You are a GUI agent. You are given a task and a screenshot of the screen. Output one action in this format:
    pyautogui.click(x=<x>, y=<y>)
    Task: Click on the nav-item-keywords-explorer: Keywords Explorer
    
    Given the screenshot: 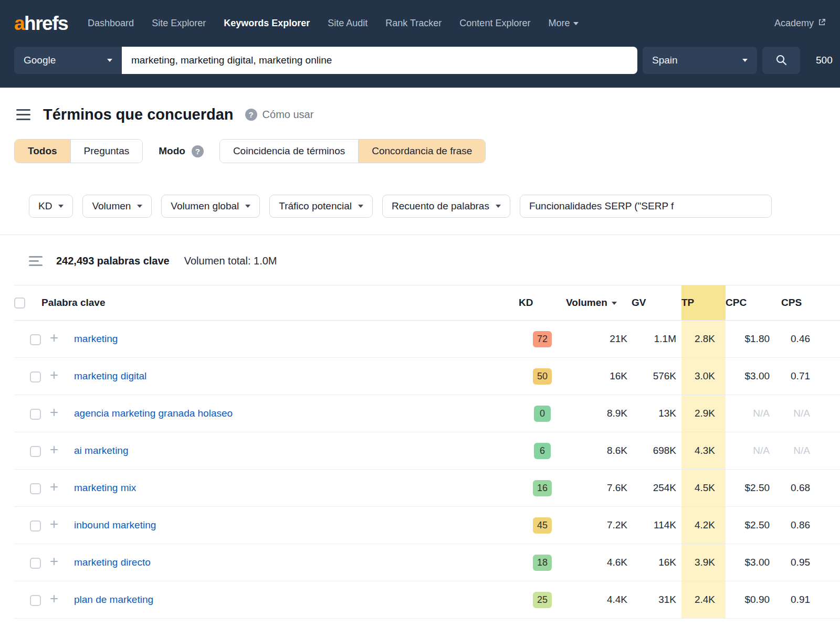 What is the action you would take?
    pyautogui.click(x=267, y=23)
    